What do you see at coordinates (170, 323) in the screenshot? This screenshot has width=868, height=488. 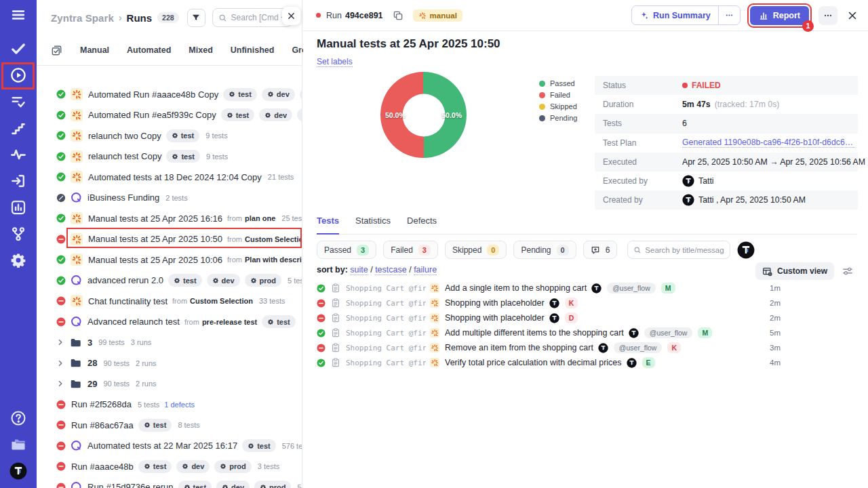 I see `run-row: Advanced relaunch testfrompre-release te…` at bounding box center [170, 323].